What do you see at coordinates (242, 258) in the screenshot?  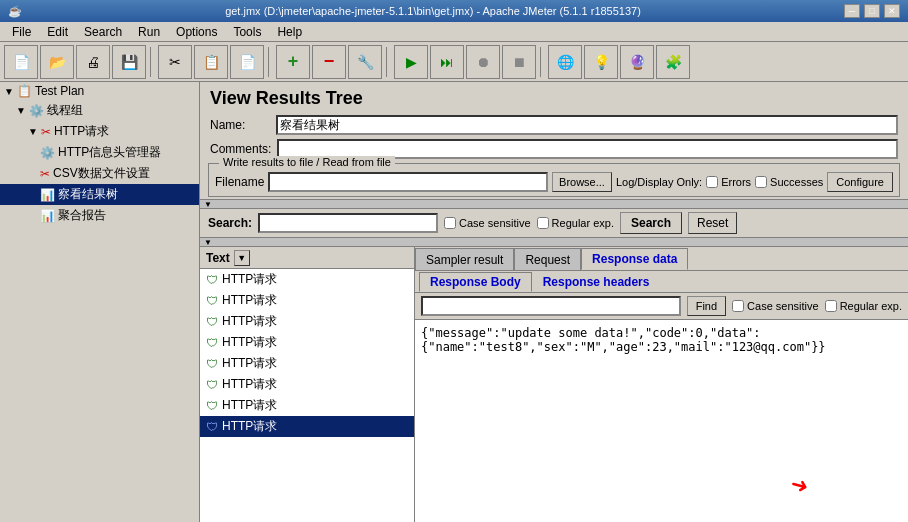 I see `list-dropdown-button: ▼` at bounding box center [242, 258].